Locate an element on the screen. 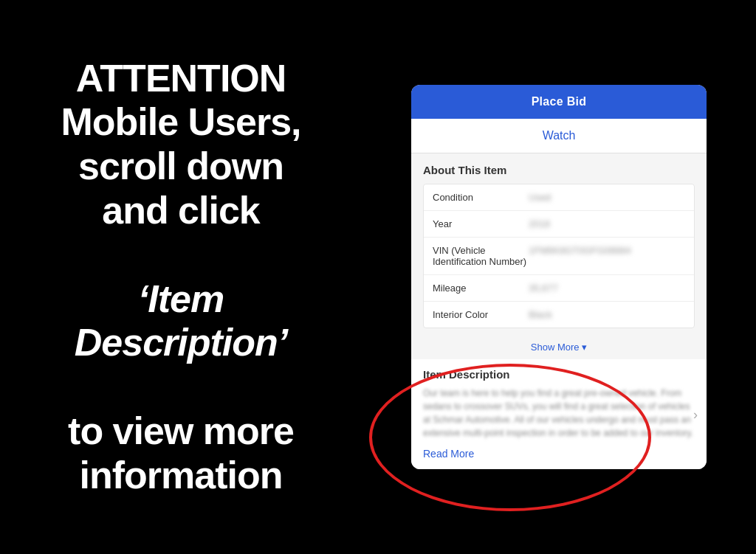 This screenshot has width=756, height=554. interior-label: Interior Color is located at coordinates (481, 314).